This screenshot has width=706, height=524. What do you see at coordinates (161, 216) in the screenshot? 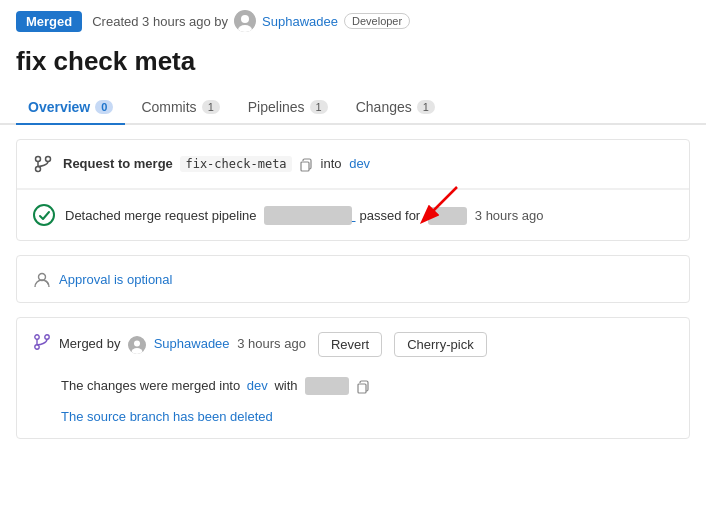
I see `pipeline-label: Detached merge request pipeline` at bounding box center [161, 216].